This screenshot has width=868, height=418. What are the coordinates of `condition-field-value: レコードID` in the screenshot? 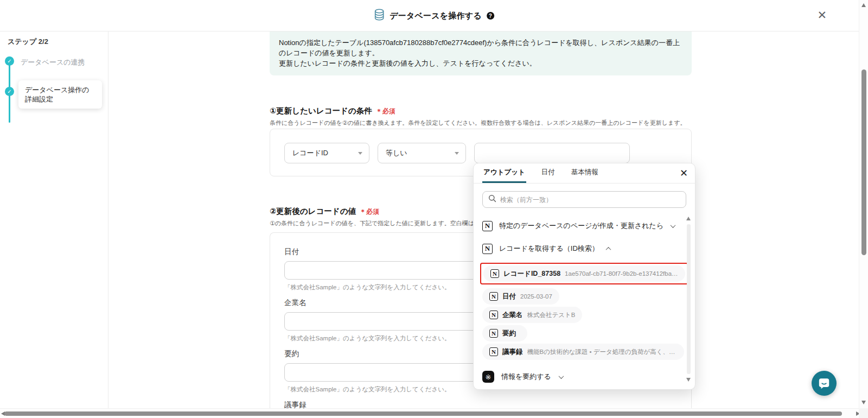 It's located at (310, 153).